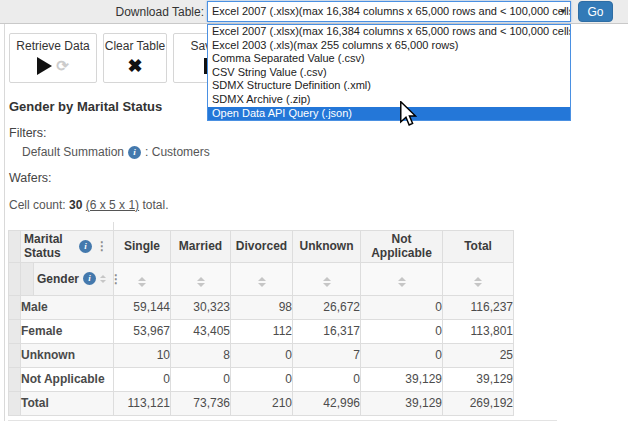 Image resolution: width=628 pixels, height=429 pixels. Describe the element at coordinates (50, 246) in the screenshot. I see `column-dimension-label: Marital Status` at that location.